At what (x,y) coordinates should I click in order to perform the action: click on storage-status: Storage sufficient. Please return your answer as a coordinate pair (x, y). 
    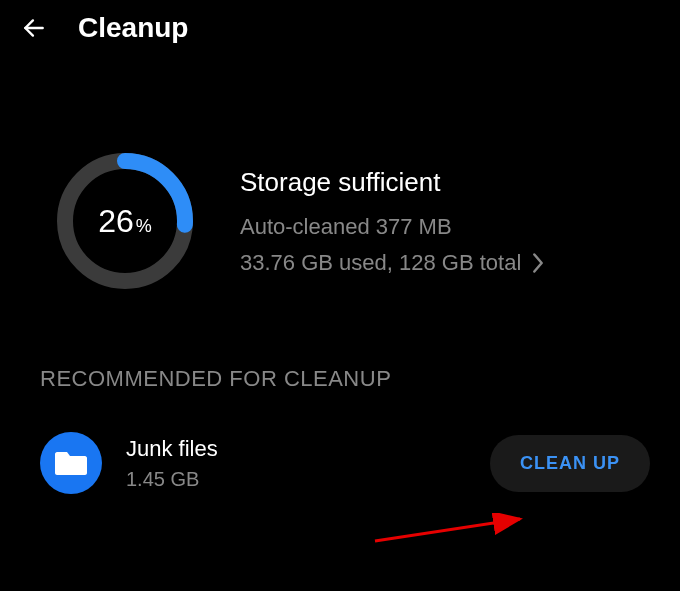
    Looking at the image, I should click on (440, 182).